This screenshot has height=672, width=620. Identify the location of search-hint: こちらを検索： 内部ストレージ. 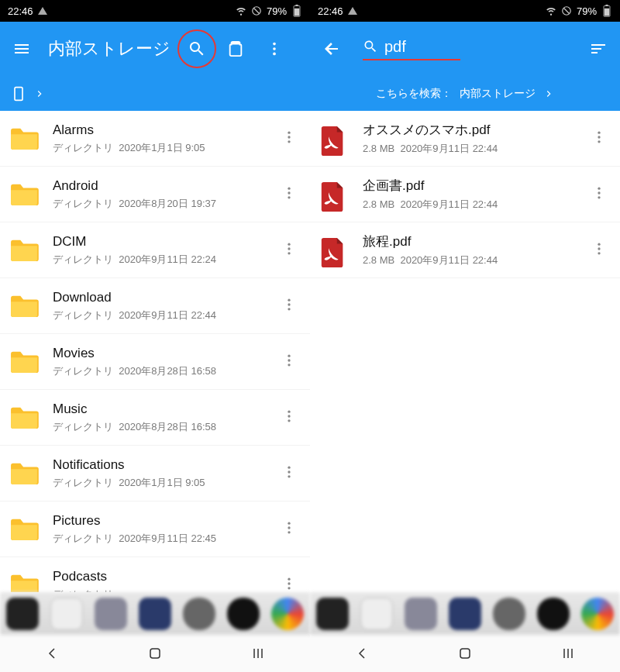
(465, 93).